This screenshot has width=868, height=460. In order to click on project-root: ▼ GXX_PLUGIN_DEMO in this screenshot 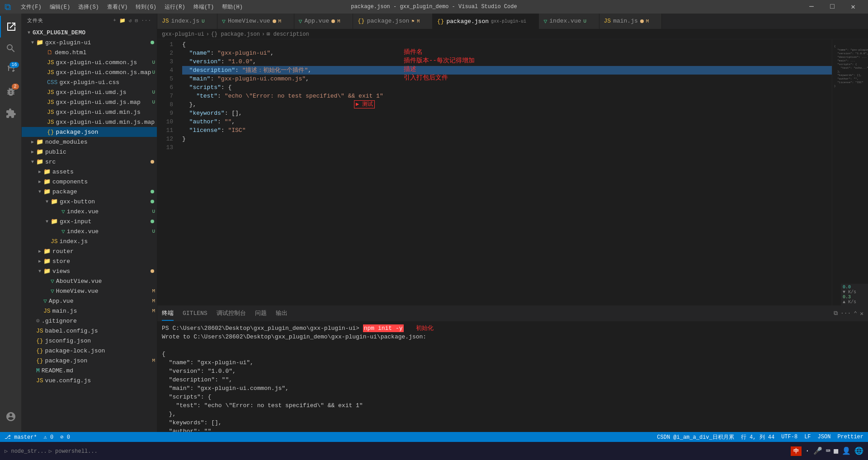, I will do `click(90, 33)`.